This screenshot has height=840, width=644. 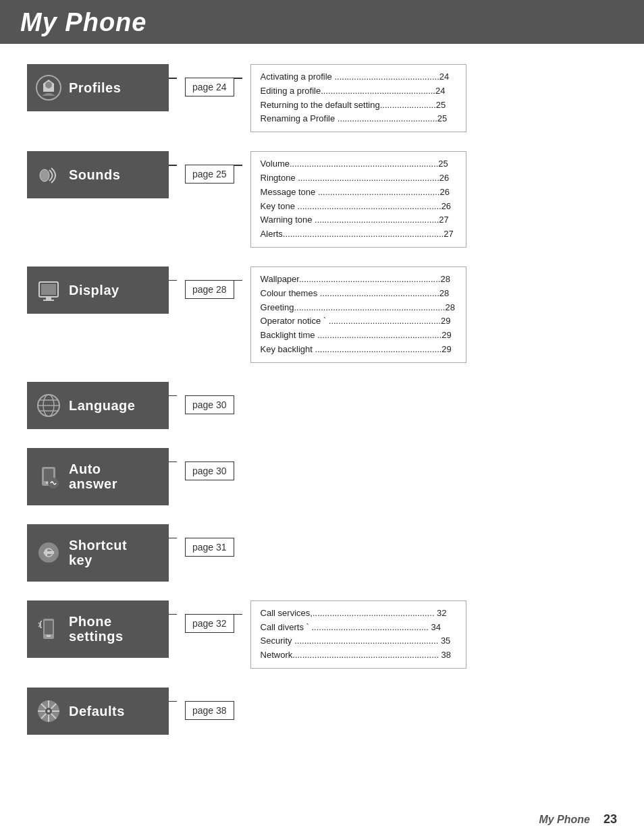 What do you see at coordinates (564, 820) in the screenshot?
I see `footer-title: My Phone` at bounding box center [564, 820].